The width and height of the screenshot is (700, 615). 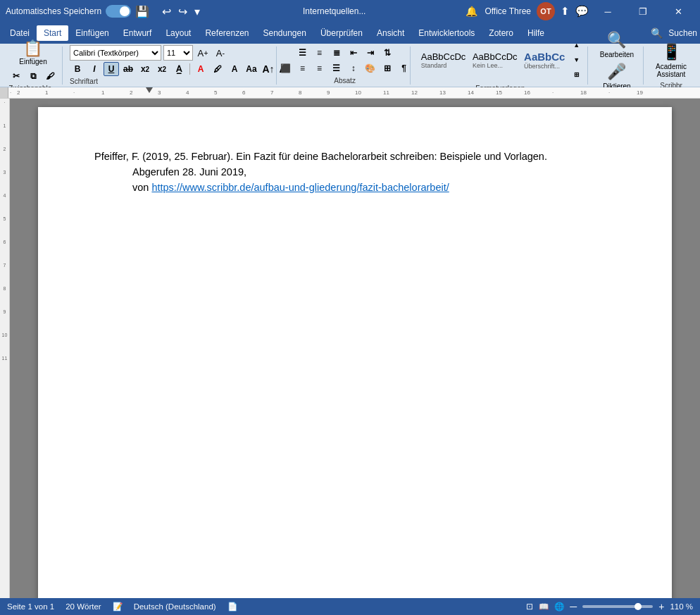 I want to click on customize-quick-access-icon: ▾, so click(x=197, y=11).